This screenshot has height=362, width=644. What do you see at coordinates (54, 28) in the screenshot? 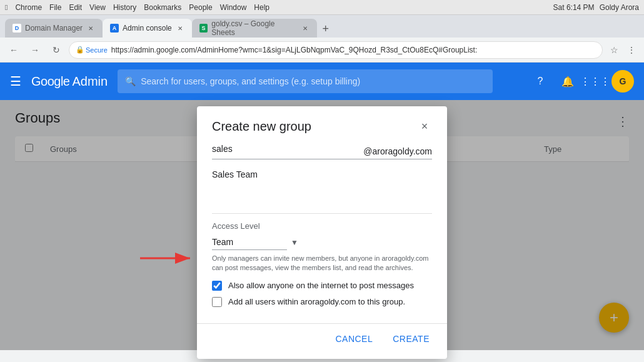
I see `tab-domain-manager: D Domain Manager ✕` at bounding box center [54, 28].